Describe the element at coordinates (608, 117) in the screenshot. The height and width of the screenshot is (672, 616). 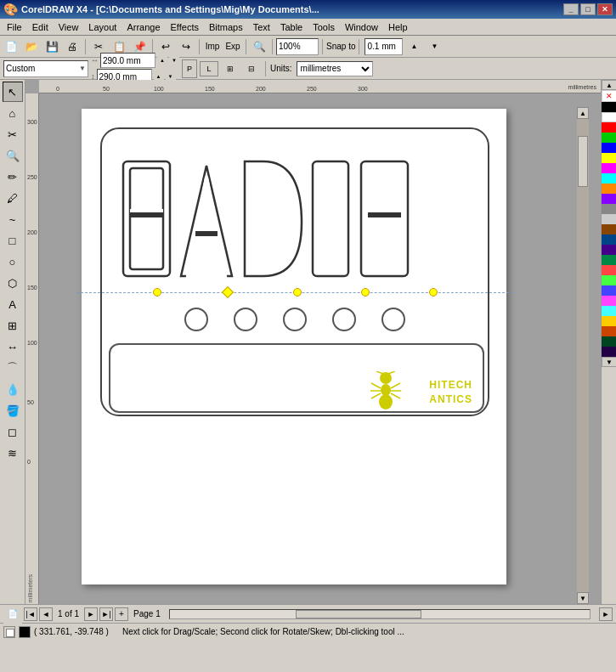
I see `white-swatch` at that location.